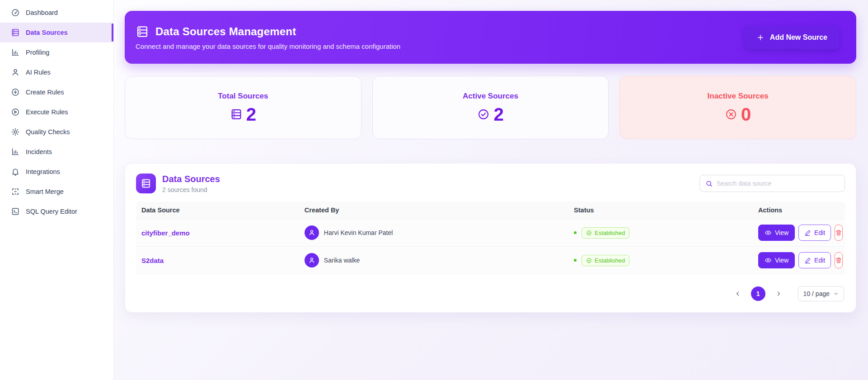  I want to click on created-by-name: Harvi Kevin Kumar Patel, so click(359, 233).